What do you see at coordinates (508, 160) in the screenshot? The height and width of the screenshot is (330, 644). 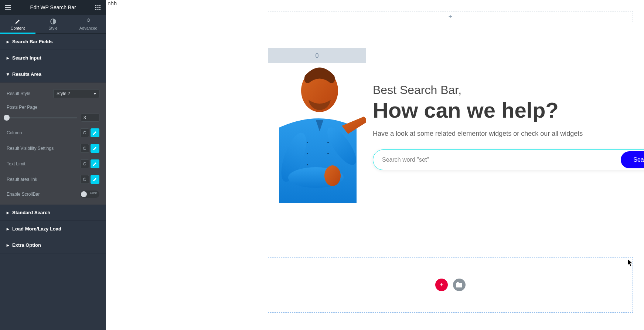 I see `search-bar-widget: Search` at bounding box center [508, 160].